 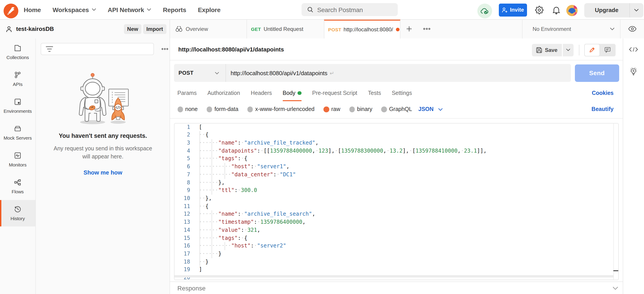 I want to click on nav-item-explore: Explore, so click(x=209, y=10).